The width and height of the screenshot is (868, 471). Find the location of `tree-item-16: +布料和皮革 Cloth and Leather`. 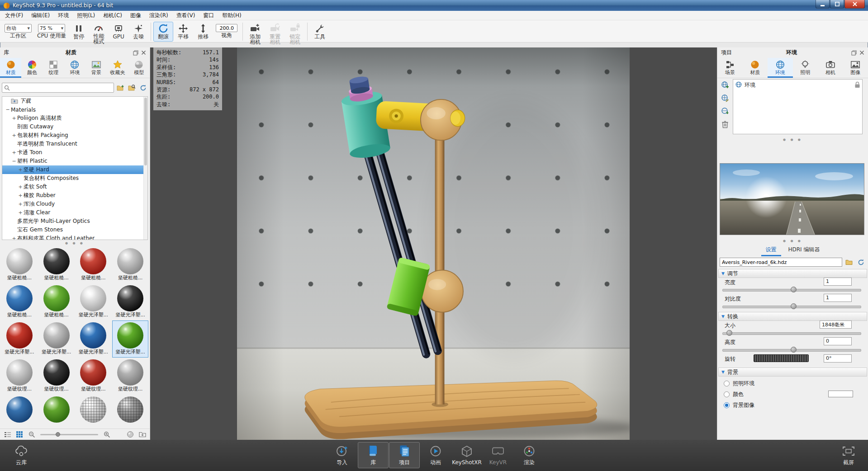

tree-item-16: +布料和皮革 Cloth and Leather is located at coordinates (75, 237).